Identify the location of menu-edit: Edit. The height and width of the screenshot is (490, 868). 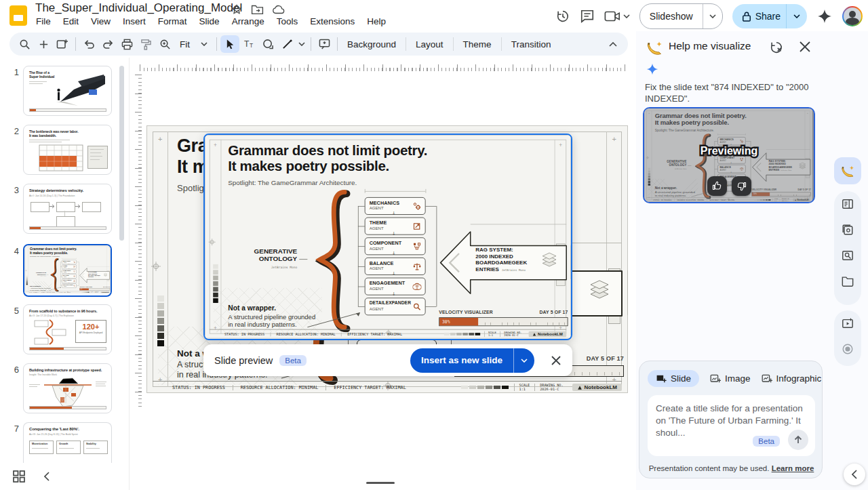
(71, 22).